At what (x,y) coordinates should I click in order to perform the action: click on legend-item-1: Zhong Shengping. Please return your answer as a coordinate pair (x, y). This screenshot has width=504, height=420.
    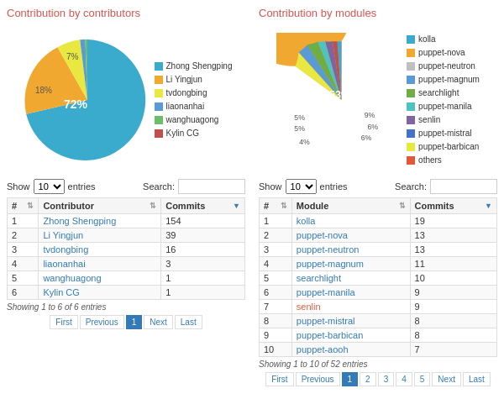
    Looking at the image, I should click on (193, 66).